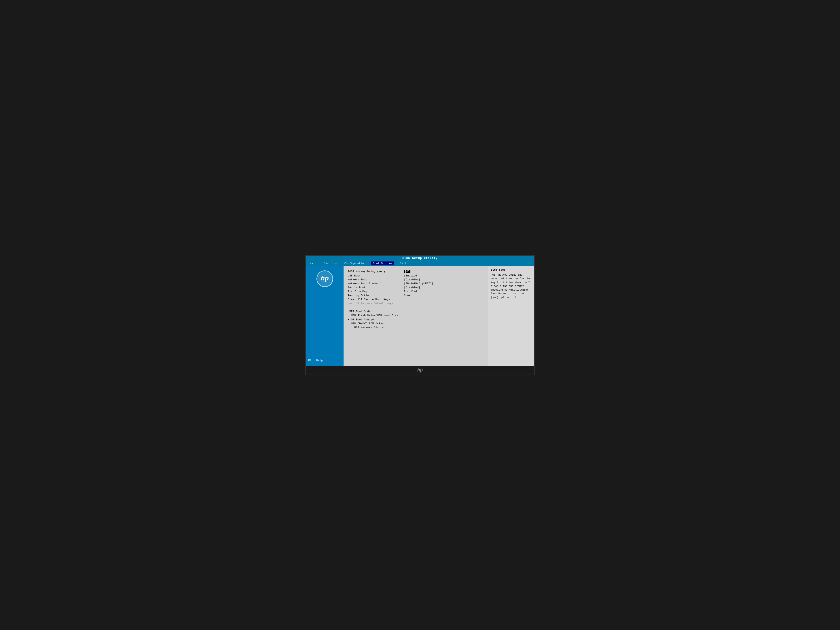 This screenshot has width=840, height=630. What do you see at coordinates (416, 316) in the screenshot?
I see `boot-order-item-0: USB Flash Drive/USB Hard Disk` at bounding box center [416, 316].